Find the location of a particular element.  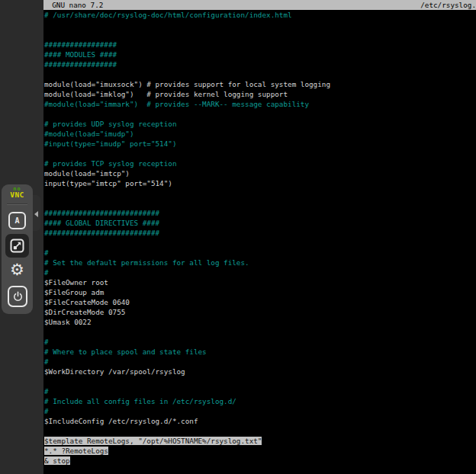

fullscreen-icon is located at coordinates (17, 245).